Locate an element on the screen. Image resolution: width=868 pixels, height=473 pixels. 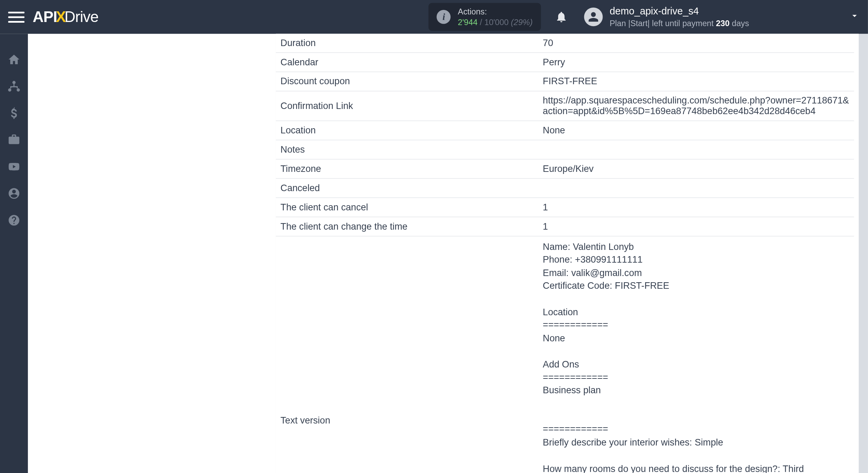
field-value: FIRST-FREE is located at coordinates (696, 82).